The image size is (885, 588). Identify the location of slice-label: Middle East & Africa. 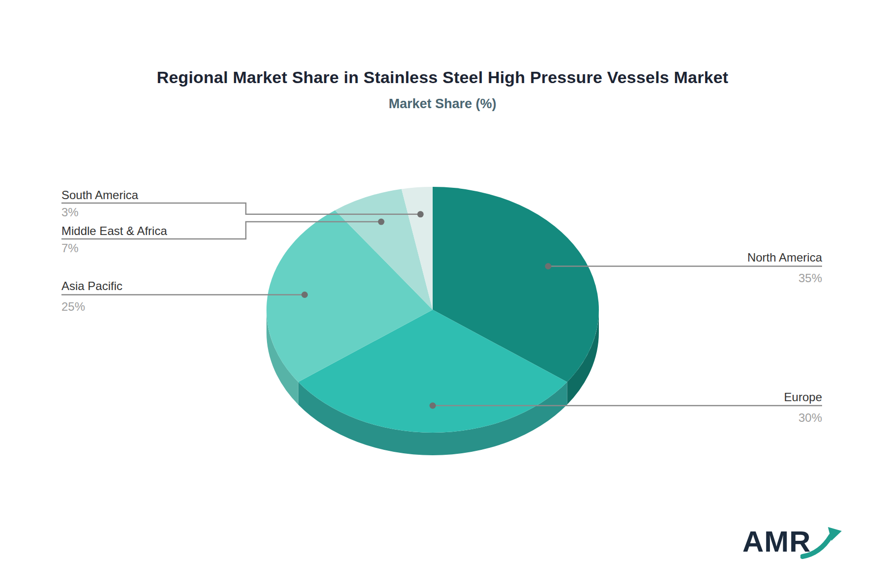
(114, 231).